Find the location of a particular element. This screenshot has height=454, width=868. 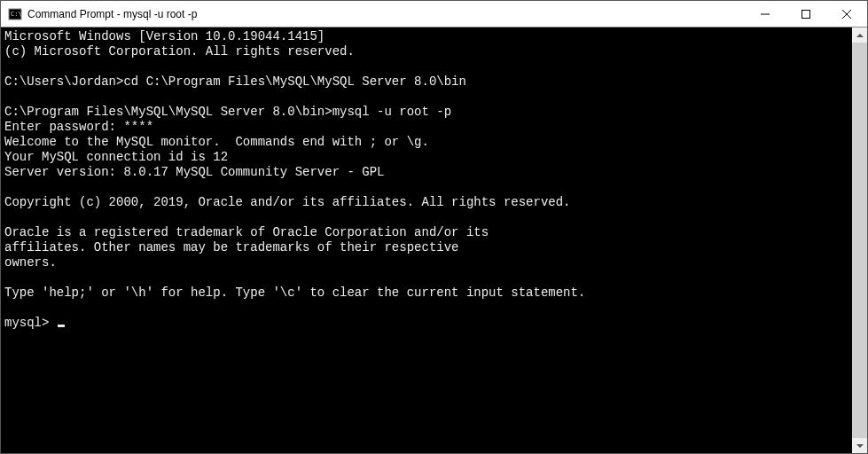

terminal-line: Enter password: **** is located at coordinates (426, 128).